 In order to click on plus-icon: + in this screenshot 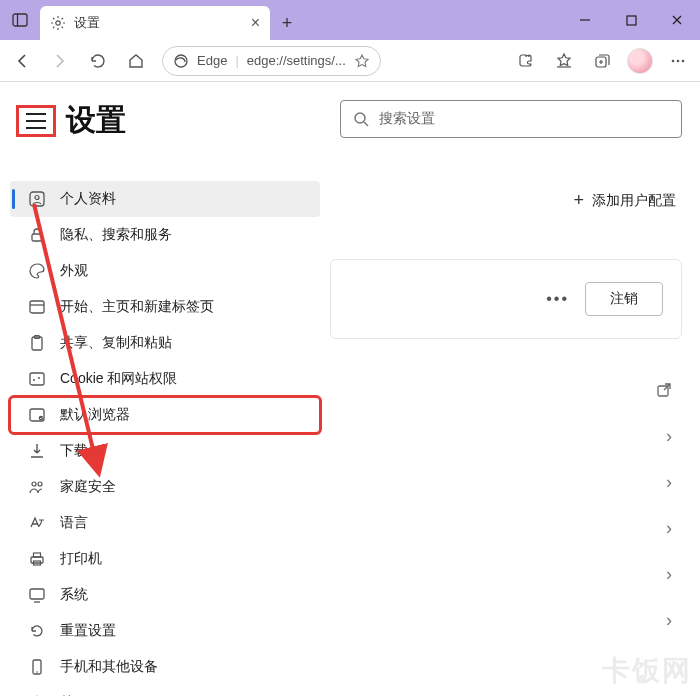, I will do `click(288, 24)`.